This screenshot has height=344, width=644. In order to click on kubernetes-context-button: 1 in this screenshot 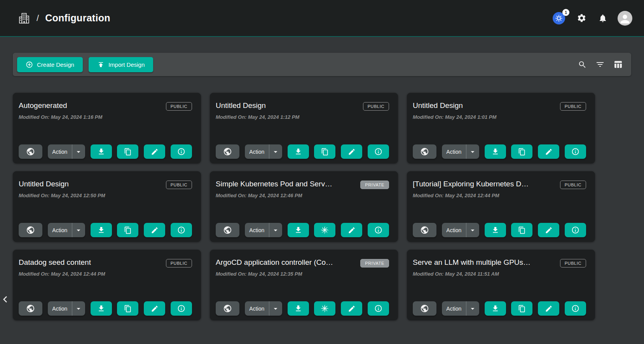, I will do `click(559, 18)`.